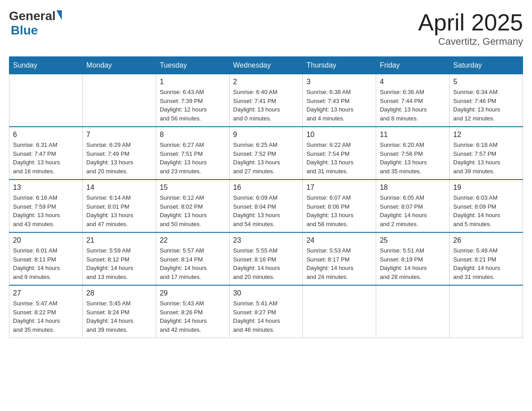 This screenshot has width=532, height=411. I want to click on day-number: 24, so click(339, 240).